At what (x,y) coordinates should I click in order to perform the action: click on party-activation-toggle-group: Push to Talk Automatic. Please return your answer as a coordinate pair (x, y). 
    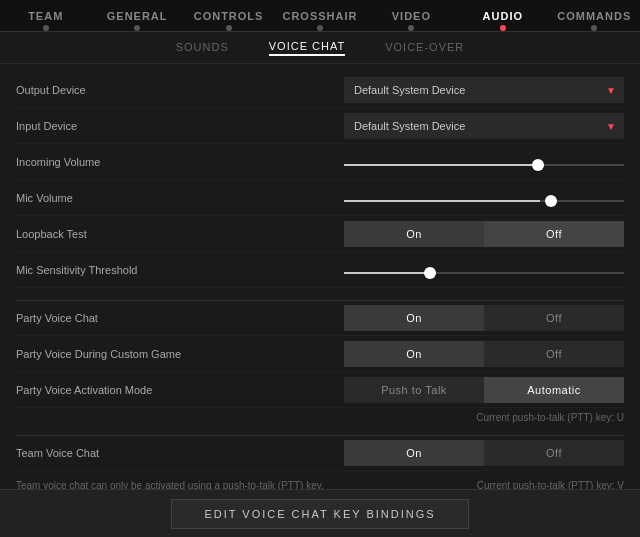
    Looking at the image, I should click on (484, 390).